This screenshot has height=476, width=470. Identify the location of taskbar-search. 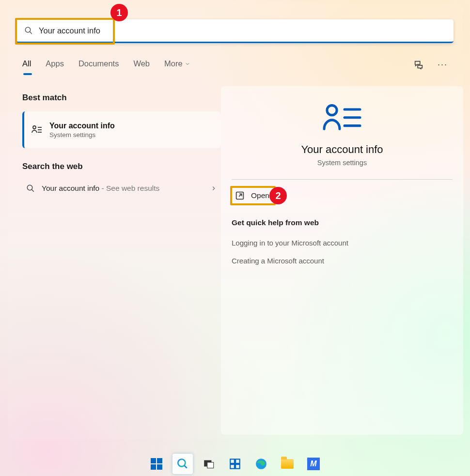
(183, 464).